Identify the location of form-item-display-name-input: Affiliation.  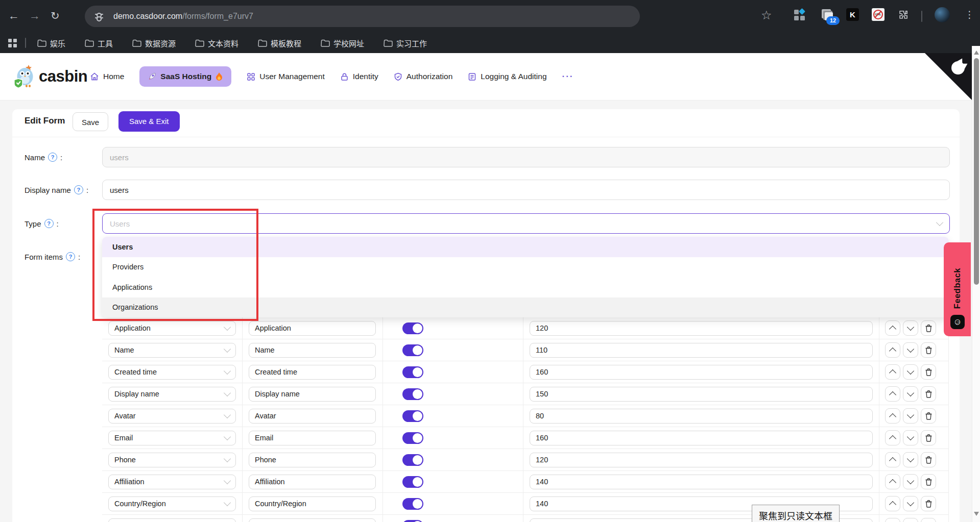
(313, 482).